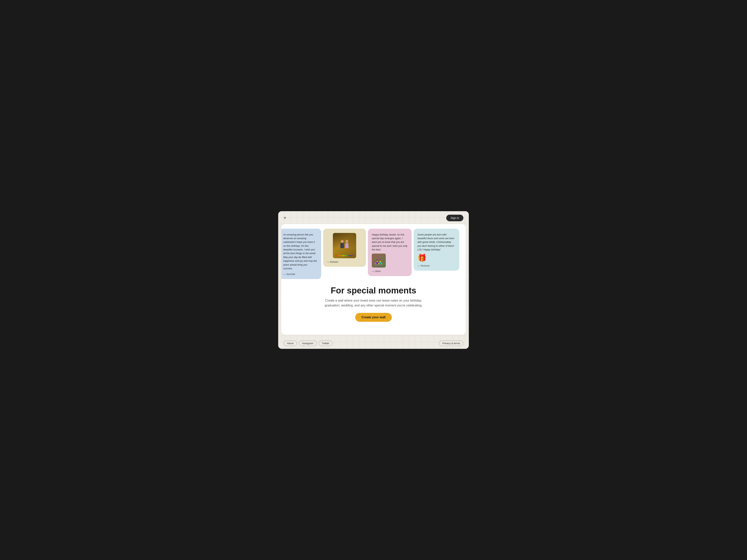  I want to click on note-card-terrence-author: — Terrence, so click(436, 266).